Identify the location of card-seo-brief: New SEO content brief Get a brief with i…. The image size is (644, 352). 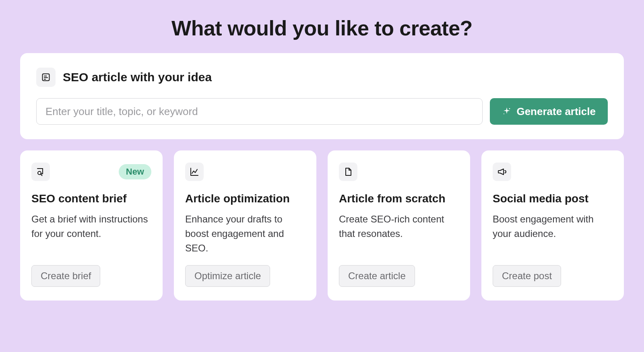
(91, 225).